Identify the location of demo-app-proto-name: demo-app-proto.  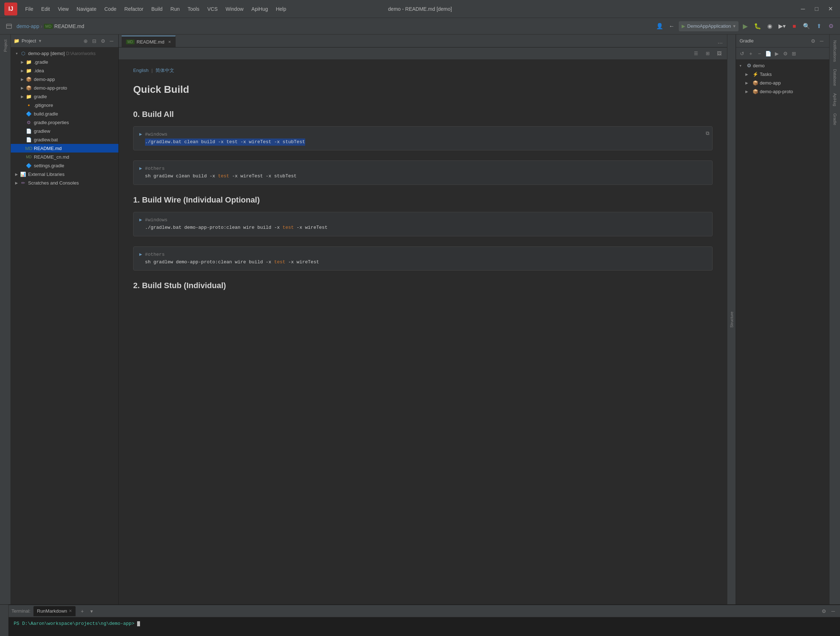
(51, 88).